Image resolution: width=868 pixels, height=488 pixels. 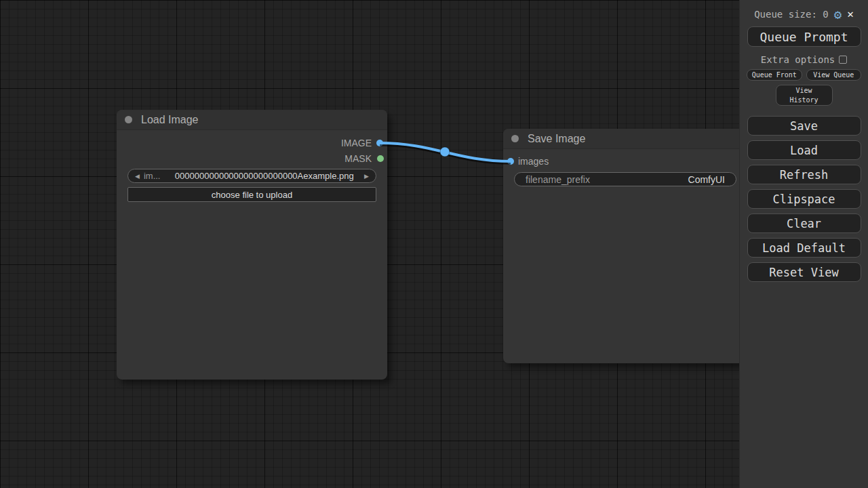 What do you see at coordinates (804, 244) in the screenshot?
I see `comfy-menu: Queue size: 0 ⚙ ✕ Queue Prompt Extra opt…` at bounding box center [804, 244].